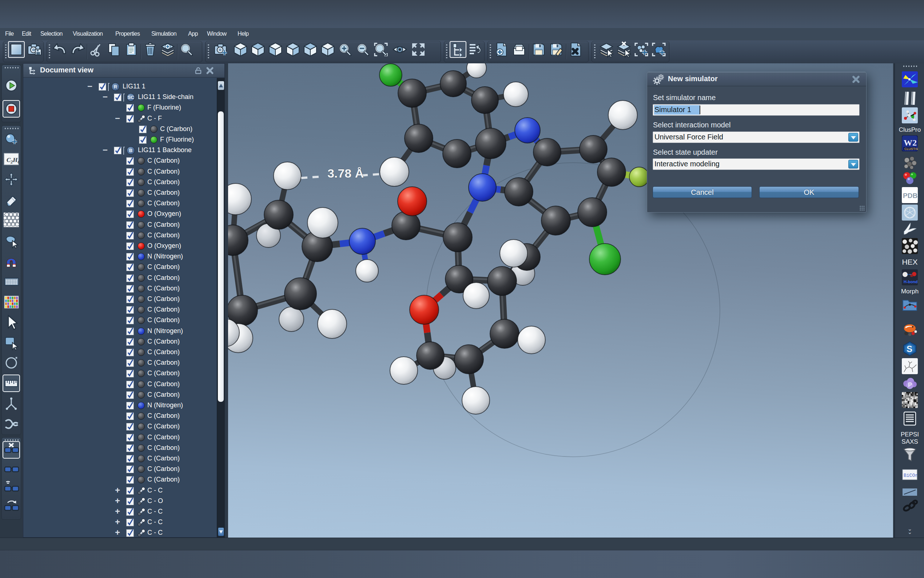 The width and height of the screenshot is (924, 578). Describe the element at coordinates (911, 149) in the screenshot. I see `svg-text: CLUSTAL` at that location.